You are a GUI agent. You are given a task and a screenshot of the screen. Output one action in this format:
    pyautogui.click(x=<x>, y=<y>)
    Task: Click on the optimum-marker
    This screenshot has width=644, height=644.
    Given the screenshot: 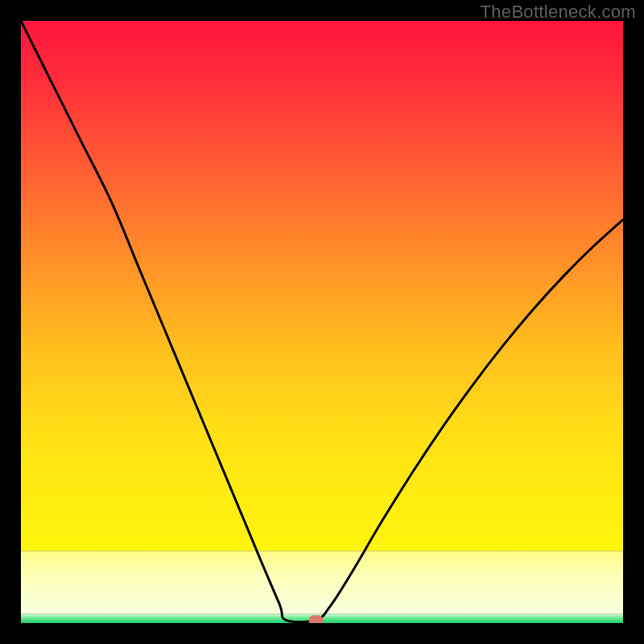 What is the action you would take?
    pyautogui.click(x=316, y=619)
    